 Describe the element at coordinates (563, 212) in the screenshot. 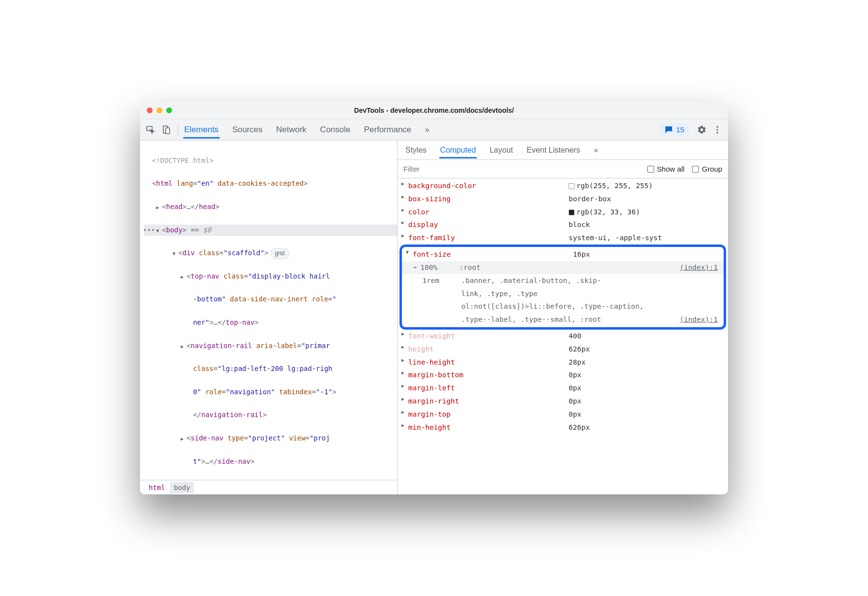

I see `prop-color: ▶colorrgb(32, 33, 36)` at that location.